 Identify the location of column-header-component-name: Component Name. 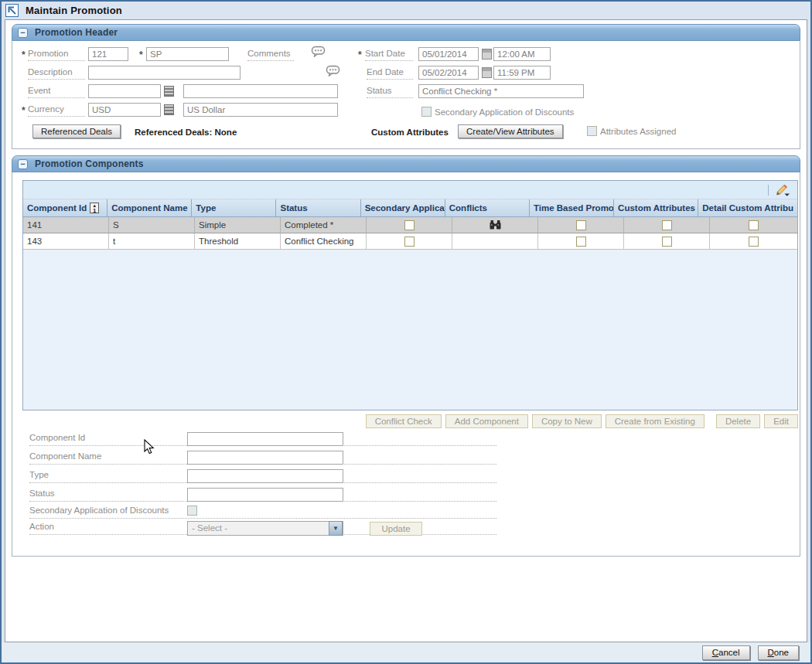
(150, 209).